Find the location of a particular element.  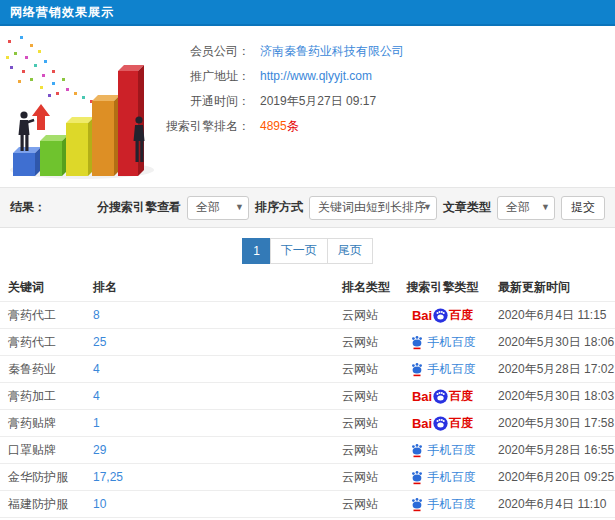

article-type-select: 全部 ▼ is located at coordinates (526, 208).